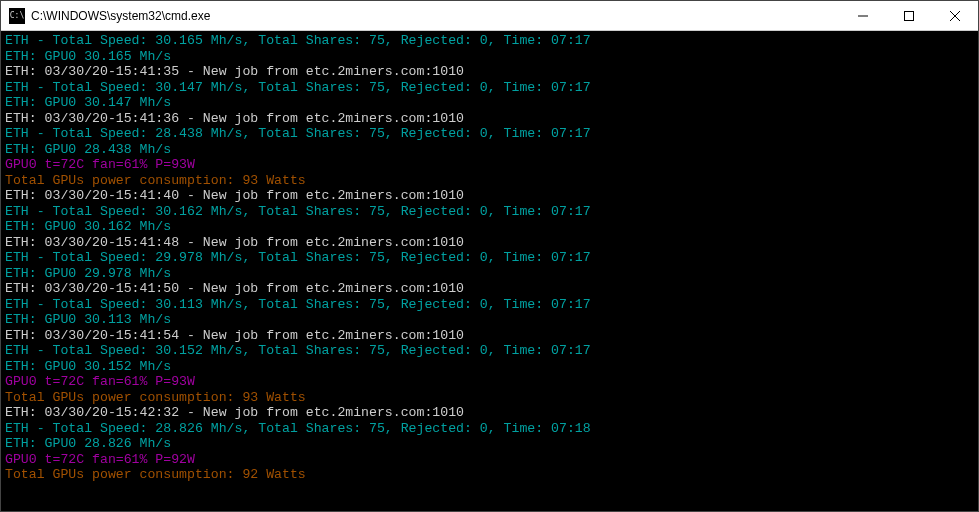  I want to click on console-line: ETH: 03/30/20-15:42:32 - New job from et…, so click(490, 413).